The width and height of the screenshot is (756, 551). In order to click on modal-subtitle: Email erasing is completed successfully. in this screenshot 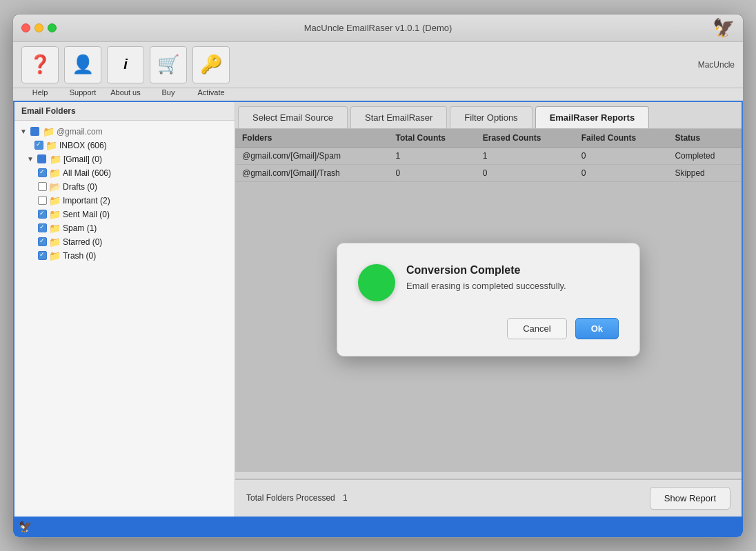, I will do `click(486, 285)`.